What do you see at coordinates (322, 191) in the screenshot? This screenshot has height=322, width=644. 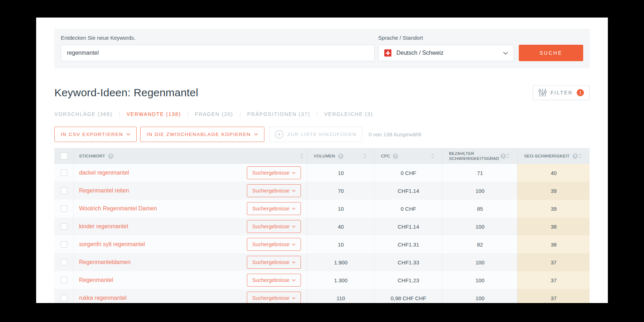 I see `table-row: Regenmantel reiten Suchergebnisse 70 CHF…` at bounding box center [322, 191].